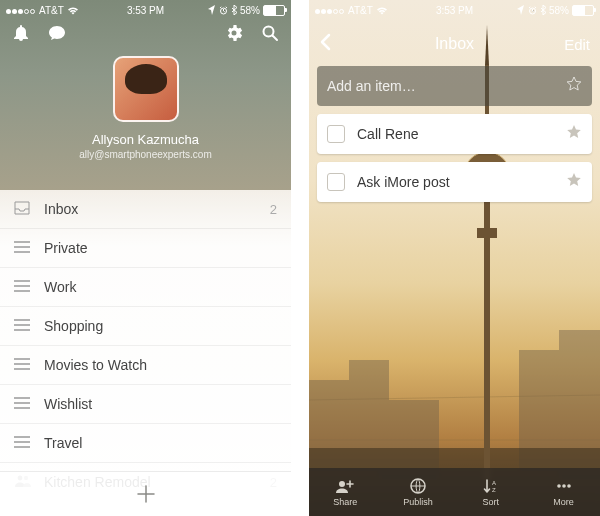  I want to click on tab-sort: AZ Sort, so click(492, 492).